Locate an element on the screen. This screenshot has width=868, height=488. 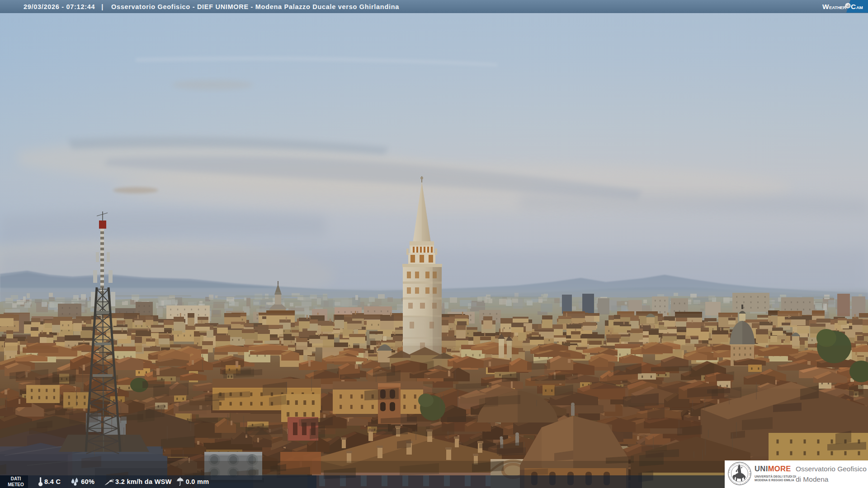
svg-text: UNIMORE is located at coordinates (773, 469).